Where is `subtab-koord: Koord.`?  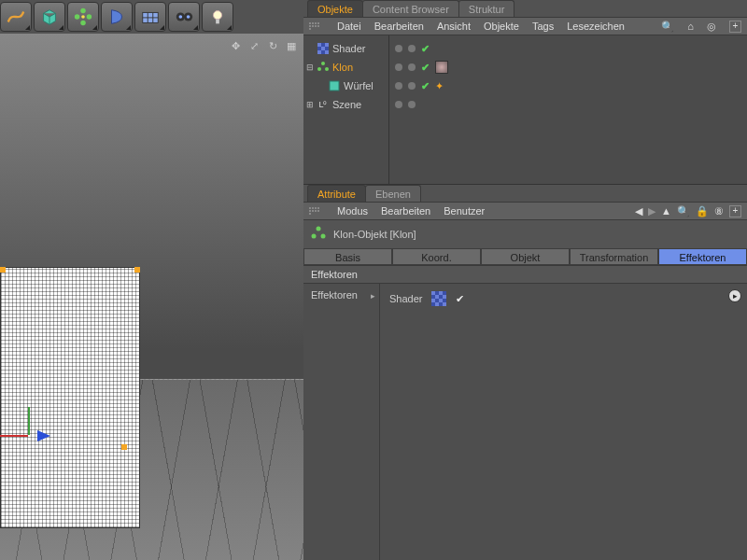 subtab-koord: Koord. is located at coordinates (437, 257).